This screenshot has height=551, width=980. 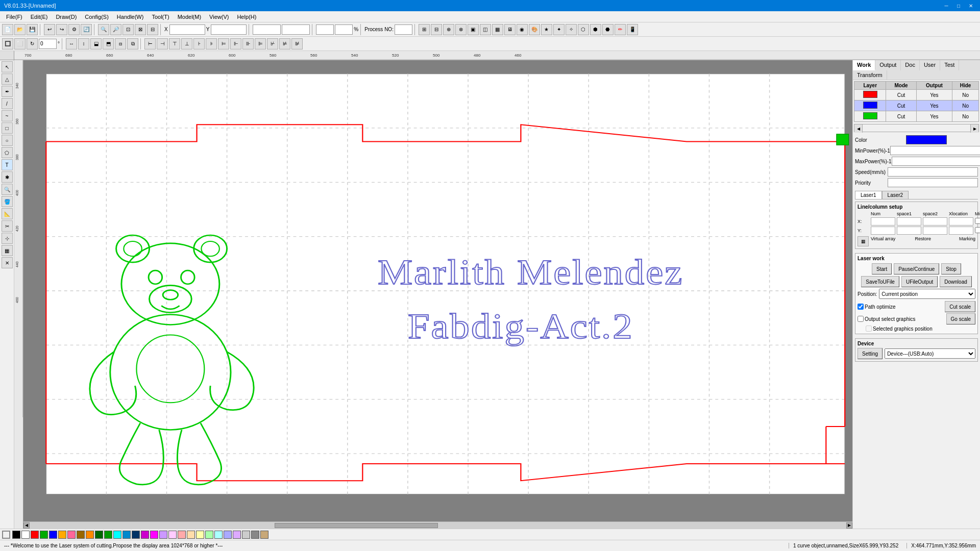 What do you see at coordinates (632, 30) in the screenshot?
I see `tb-btn-r: 📱` at bounding box center [632, 30].